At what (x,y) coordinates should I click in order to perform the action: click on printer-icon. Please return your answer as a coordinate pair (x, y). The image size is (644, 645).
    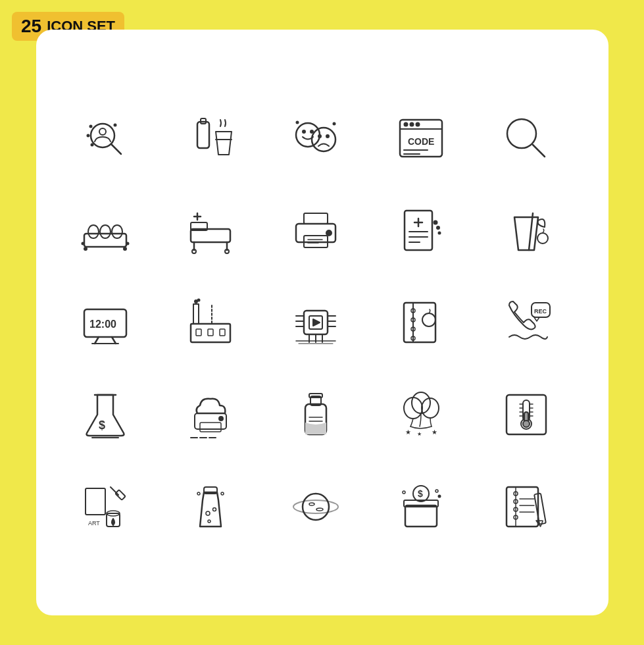
    Looking at the image, I should click on (316, 230).